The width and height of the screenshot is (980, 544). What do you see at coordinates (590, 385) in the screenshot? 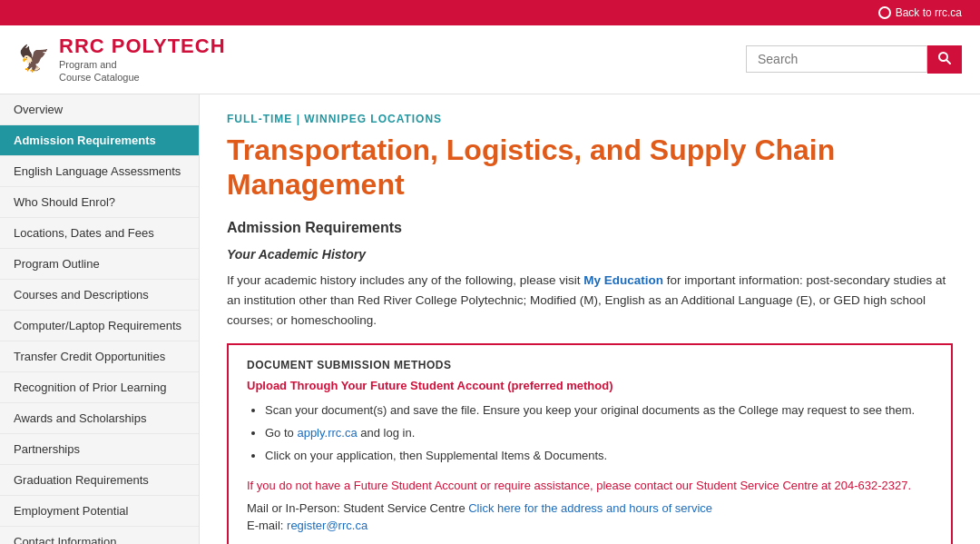
I see `upload-link: Upload Through Your Future Student Accou…` at bounding box center [590, 385].